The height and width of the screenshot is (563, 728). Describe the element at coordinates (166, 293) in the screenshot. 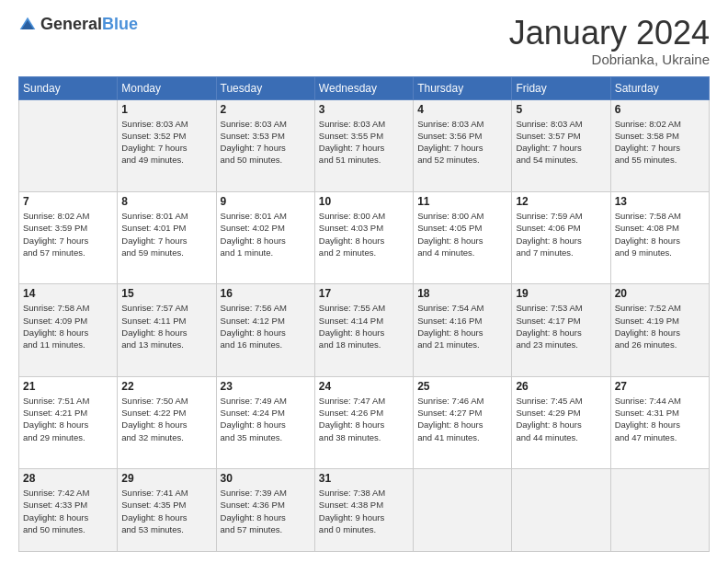

I see `day-number: 15` at that location.